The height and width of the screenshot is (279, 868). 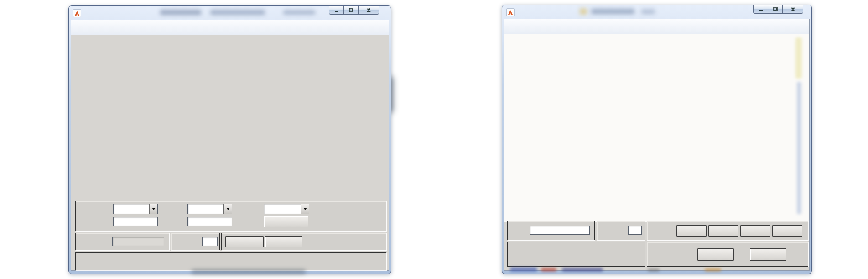 What do you see at coordinates (642, 47) in the screenshot?
I see `rule-headers` at bounding box center [642, 47].